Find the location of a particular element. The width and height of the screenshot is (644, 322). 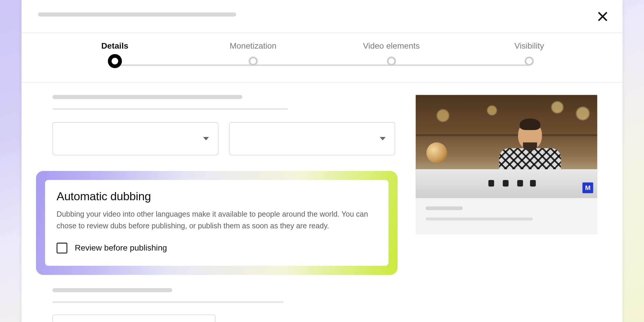

input-field is located at coordinates (134, 318).